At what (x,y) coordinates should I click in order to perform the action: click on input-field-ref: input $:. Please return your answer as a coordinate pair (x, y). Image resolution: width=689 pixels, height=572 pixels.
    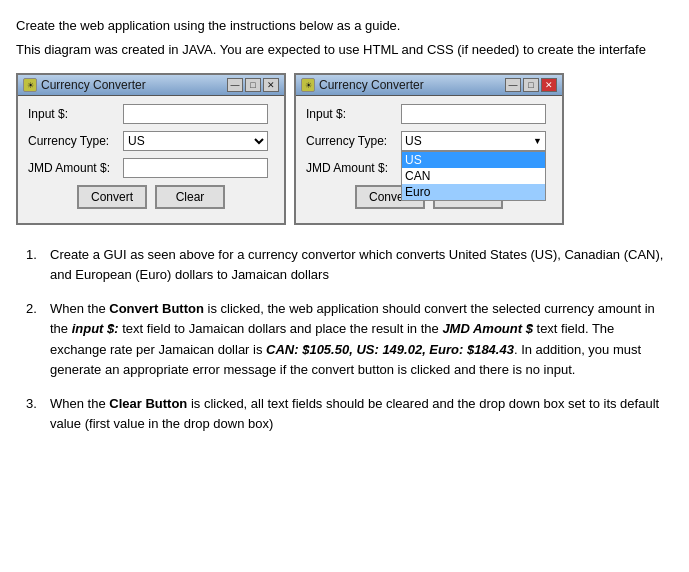
    Looking at the image, I should click on (96, 328).